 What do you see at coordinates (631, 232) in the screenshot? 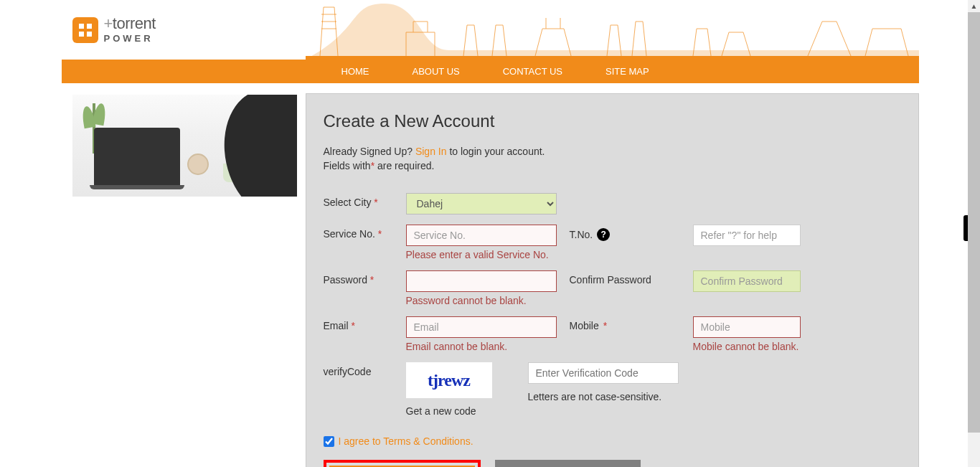
I see `tno-label: T.No. ?` at bounding box center [631, 232].